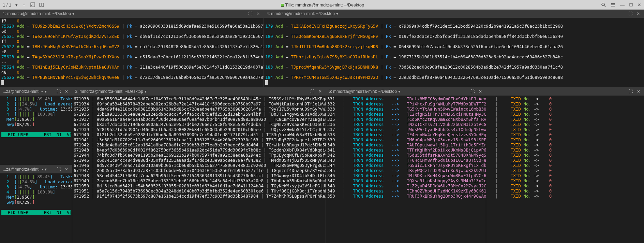 The width and height of the screenshot is (644, 243). I want to click on window-titlebar: 1 / 1 ▾ ＋ Tilix: mmdrza@mmdrza-mint: ~/D…, so click(322, 5).